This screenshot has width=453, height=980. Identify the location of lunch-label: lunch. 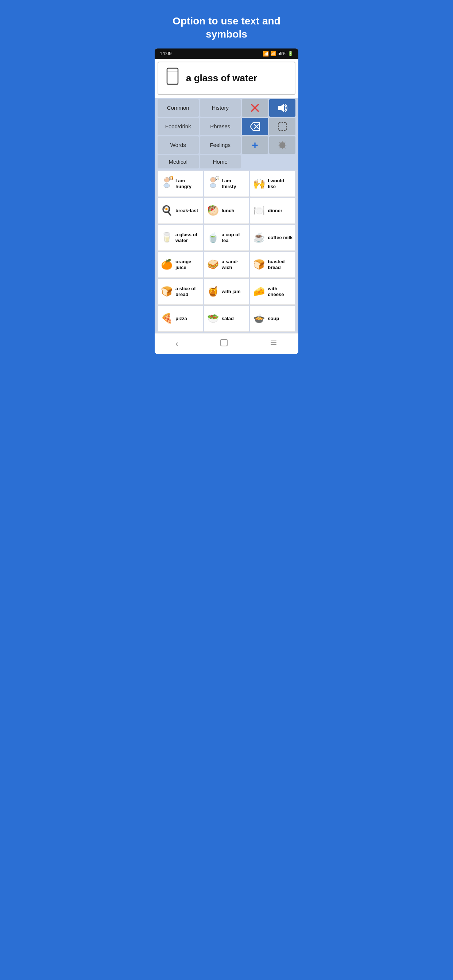
(228, 211).